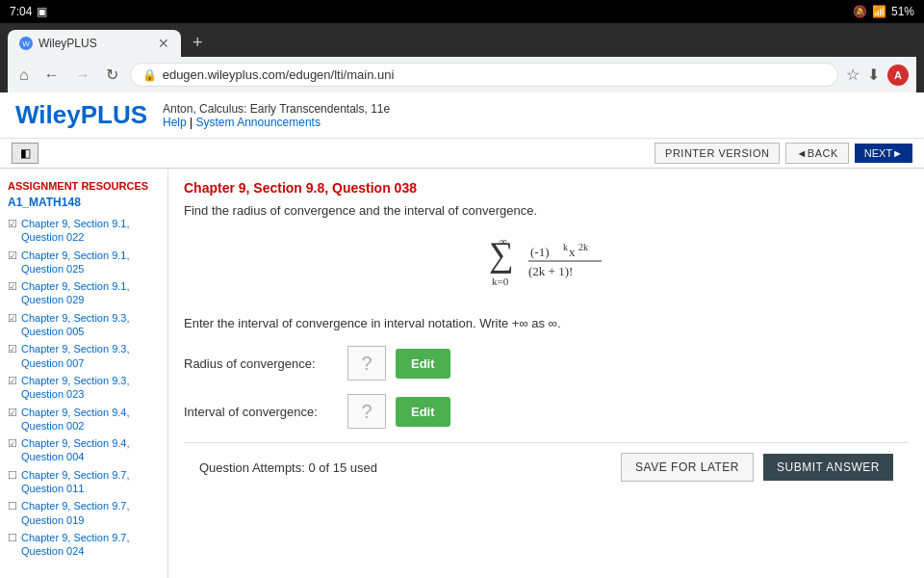 The width and height of the screenshot is (924, 578). Describe the element at coordinates (367, 363) in the screenshot. I see `radius-placeholder: ?` at that location.